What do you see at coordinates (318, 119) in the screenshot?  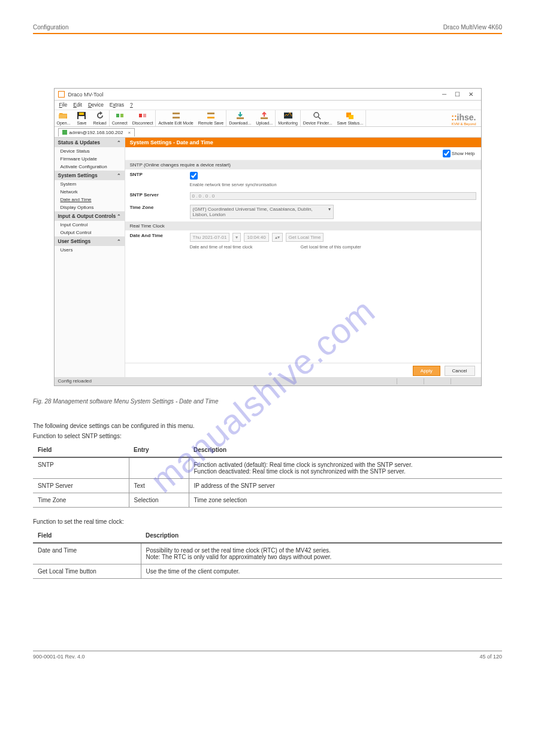 I see `device-finder-button: Device Finder...` at bounding box center [318, 119].